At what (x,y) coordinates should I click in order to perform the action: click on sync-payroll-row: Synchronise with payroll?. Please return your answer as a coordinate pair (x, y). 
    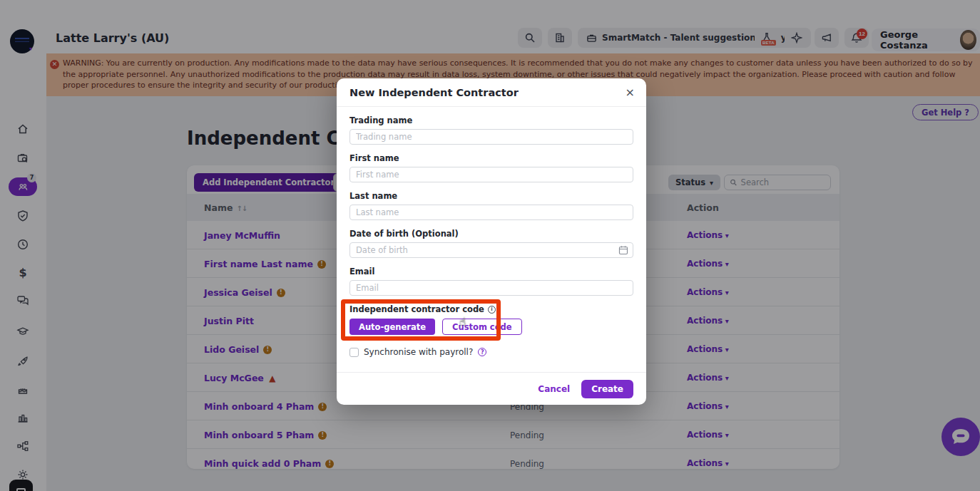
    Looking at the image, I should click on (491, 352).